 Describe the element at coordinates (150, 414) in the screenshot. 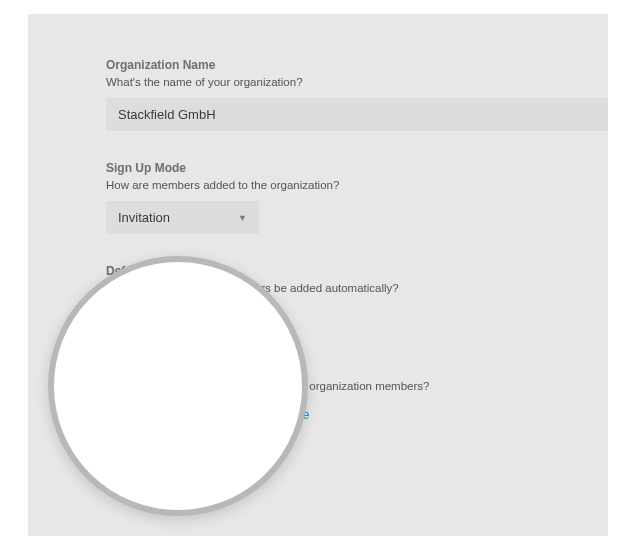

I see `logo-preview: stackfield` at that location.